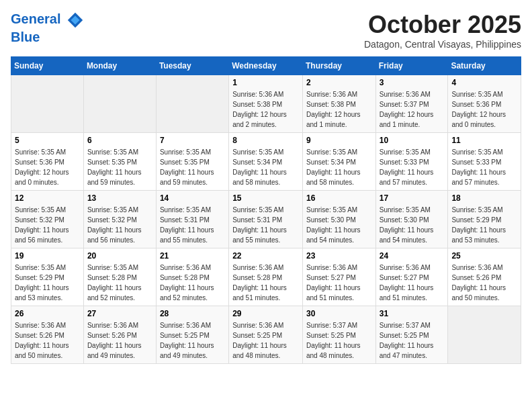 The image size is (532, 411). I want to click on logo-text: General, so click(48, 20).